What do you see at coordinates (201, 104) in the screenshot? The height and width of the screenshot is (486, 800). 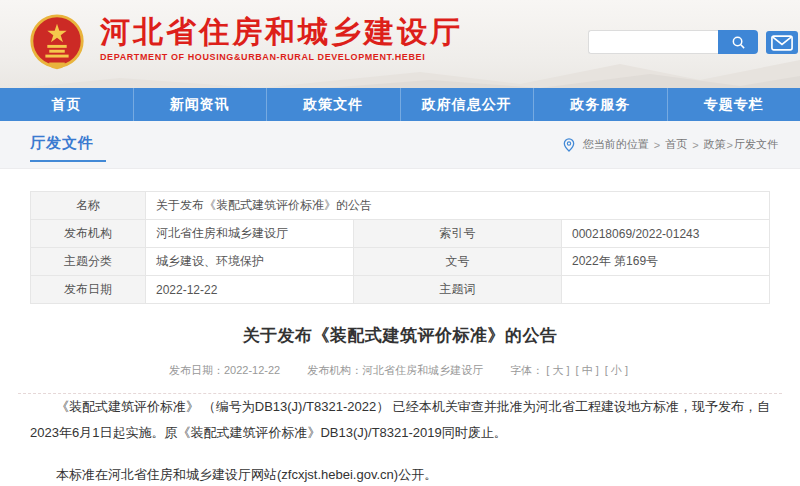 I see `nav-item-news: 新闻资讯` at bounding box center [201, 104].